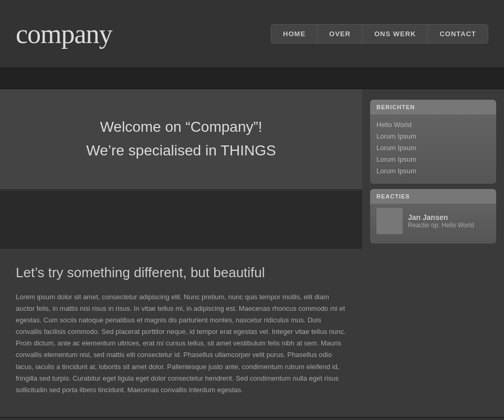 The width and height of the screenshot is (504, 420). Describe the element at coordinates (433, 124) in the screenshot. I see `list-item: Hello World` at that location.